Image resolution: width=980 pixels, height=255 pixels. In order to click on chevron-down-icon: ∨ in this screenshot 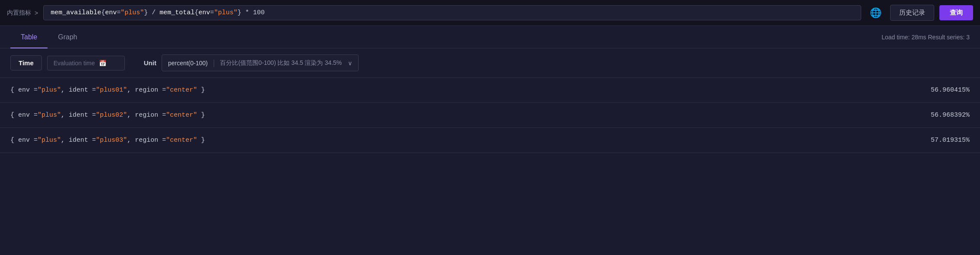, I will do `click(350, 63)`.